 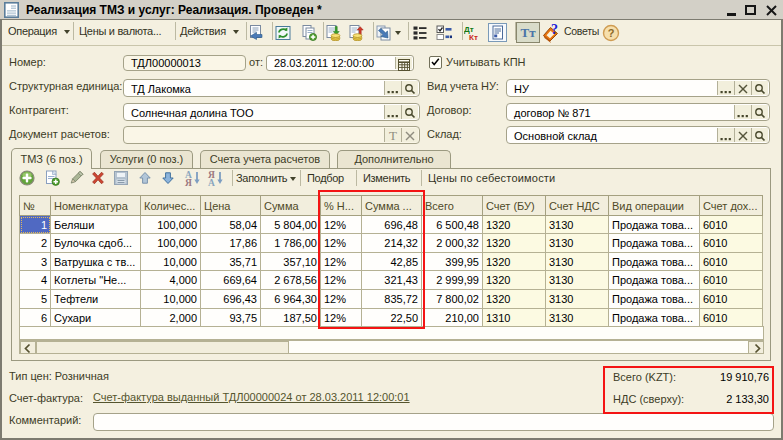 What do you see at coordinates (188, 182) in the screenshot?
I see `svg-text: Я` at bounding box center [188, 182].